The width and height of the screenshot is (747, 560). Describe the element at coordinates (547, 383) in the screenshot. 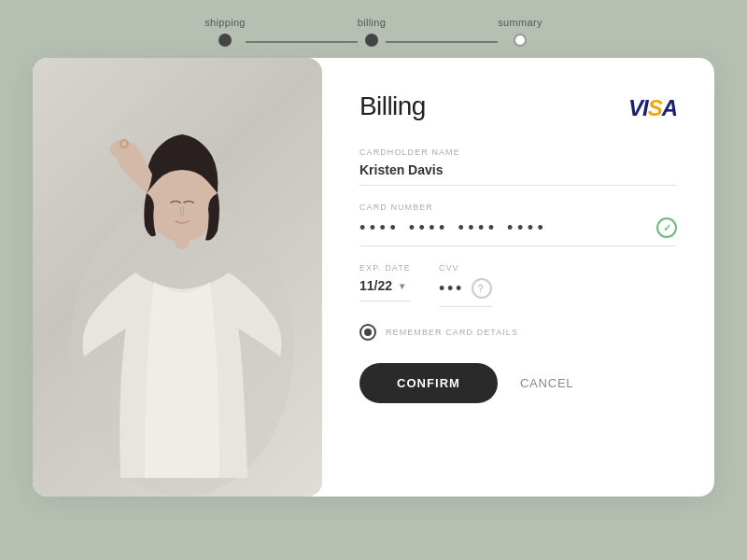

I see `cancel-button: CANCEL` at that location.